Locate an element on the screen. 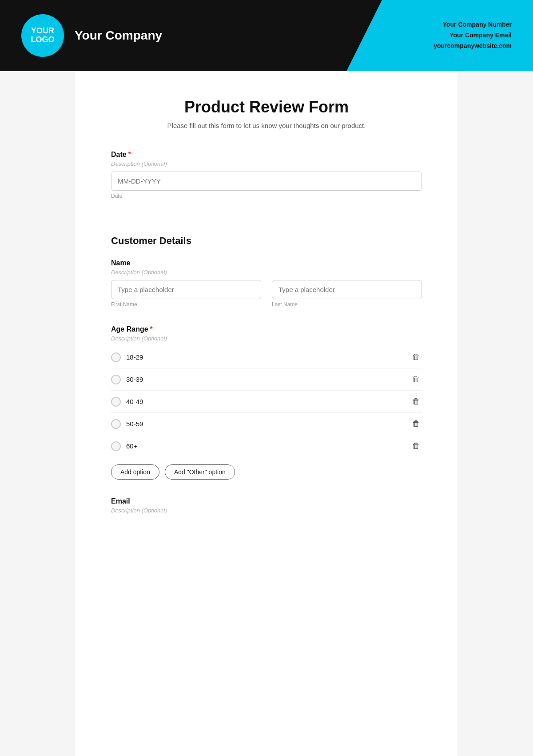 This screenshot has width=533, height=756. age-option-label-2: 40-49 is located at coordinates (135, 402).